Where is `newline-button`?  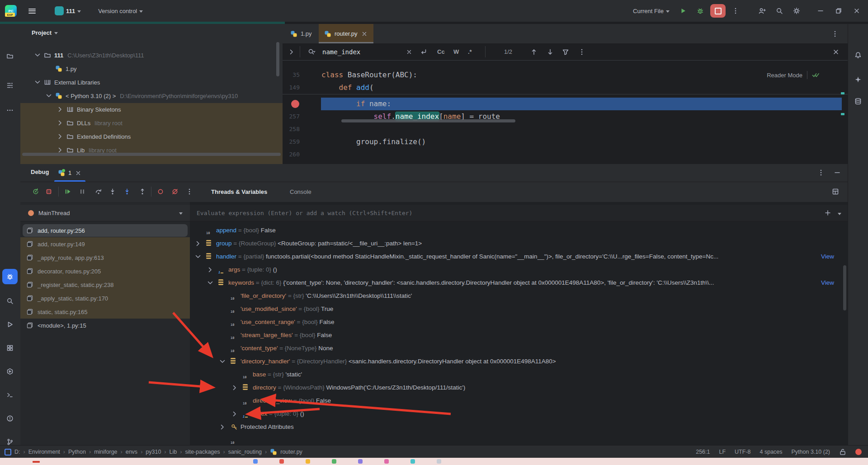
newline-button is located at coordinates (424, 52).